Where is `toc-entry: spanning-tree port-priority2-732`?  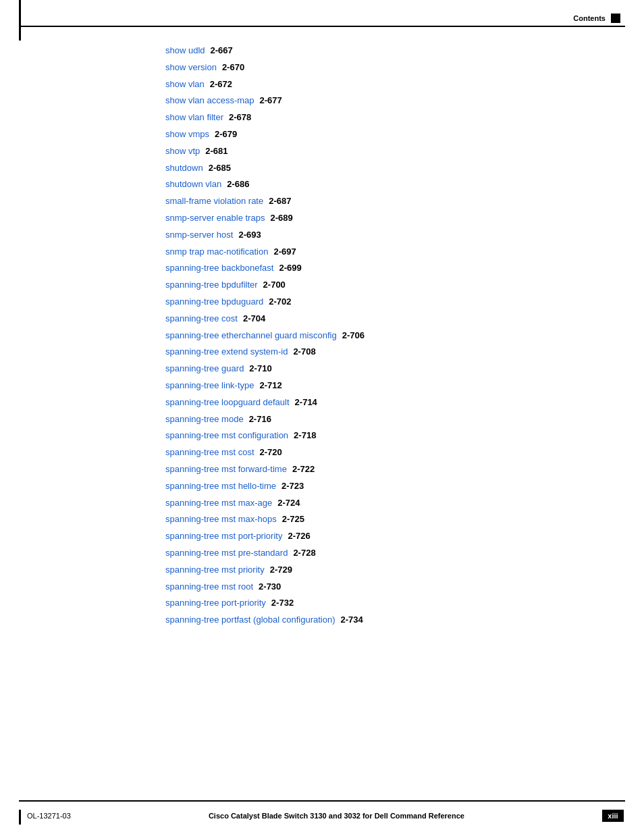 toc-entry: spanning-tree port-priority2-732 is located at coordinates (387, 604).